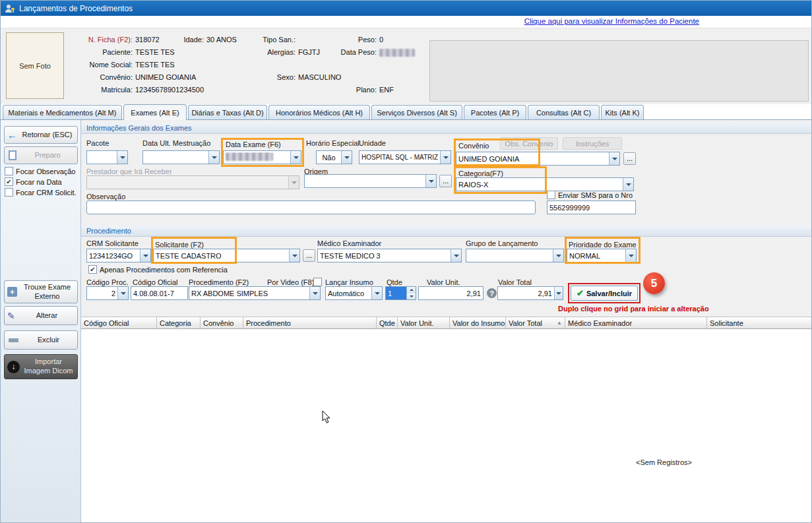  Describe the element at coordinates (139, 128) in the screenshot. I see `exames-group-title: Informações Gerais dos Exames` at that location.